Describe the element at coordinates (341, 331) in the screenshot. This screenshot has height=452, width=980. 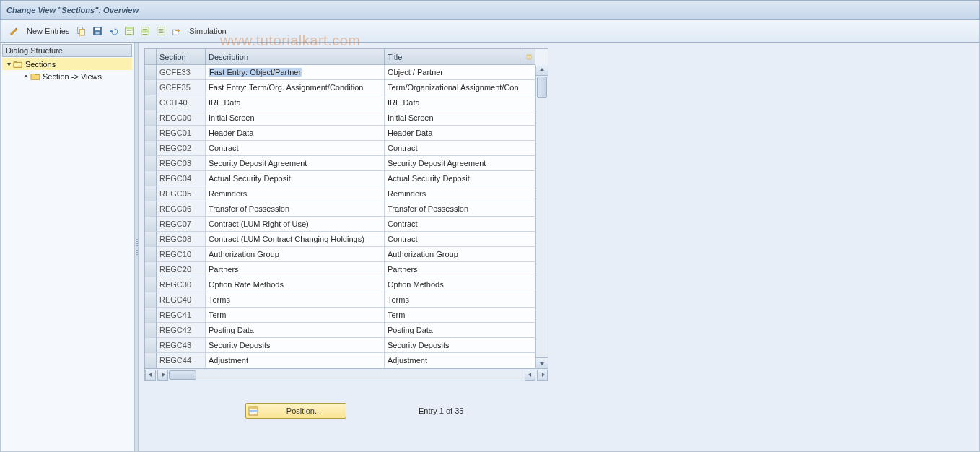
I see `table-row: REGC42Posting DataPosting Data` at that location.